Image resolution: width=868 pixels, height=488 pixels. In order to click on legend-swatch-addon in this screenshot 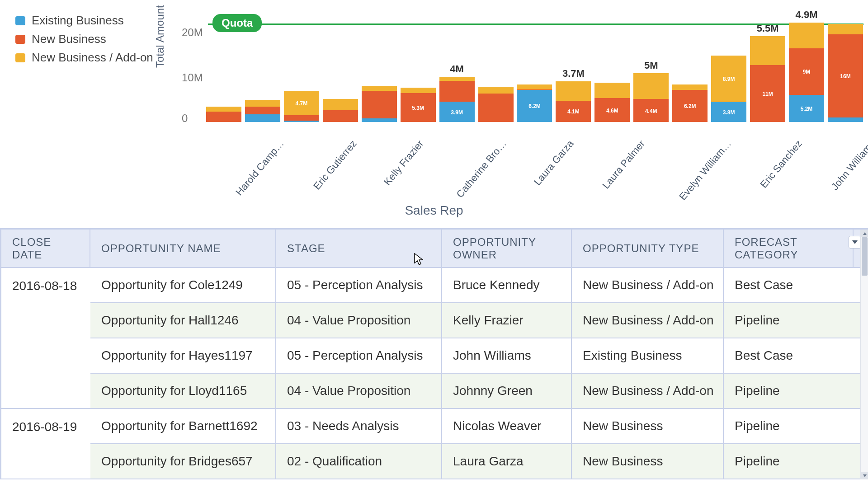, I will do `click(20, 58)`.